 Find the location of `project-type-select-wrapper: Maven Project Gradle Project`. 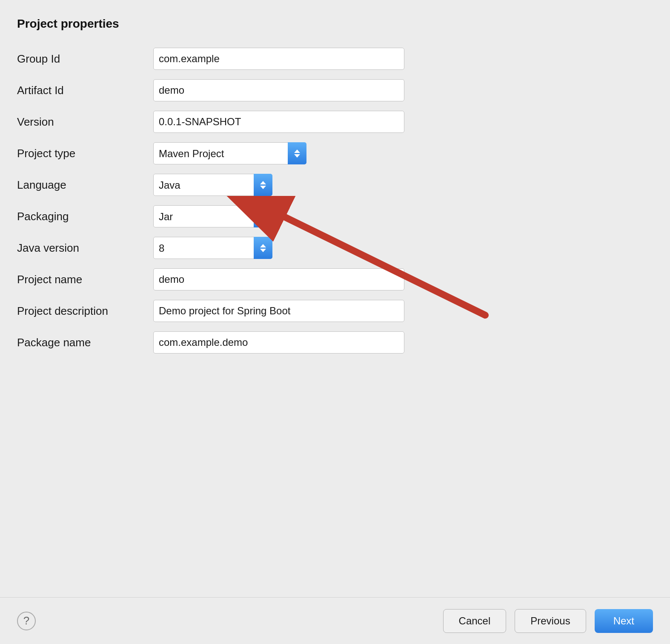

project-type-select-wrapper: Maven Project Gradle Project is located at coordinates (230, 153).